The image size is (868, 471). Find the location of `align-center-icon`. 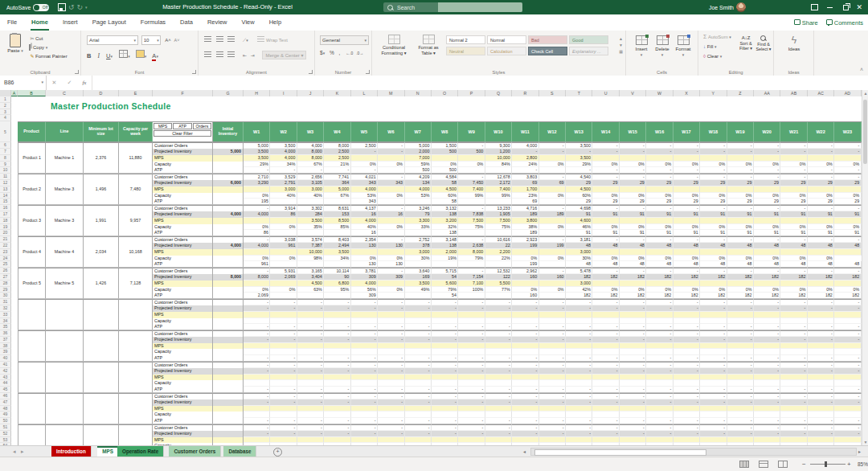

align-center-icon is located at coordinates (220, 55).